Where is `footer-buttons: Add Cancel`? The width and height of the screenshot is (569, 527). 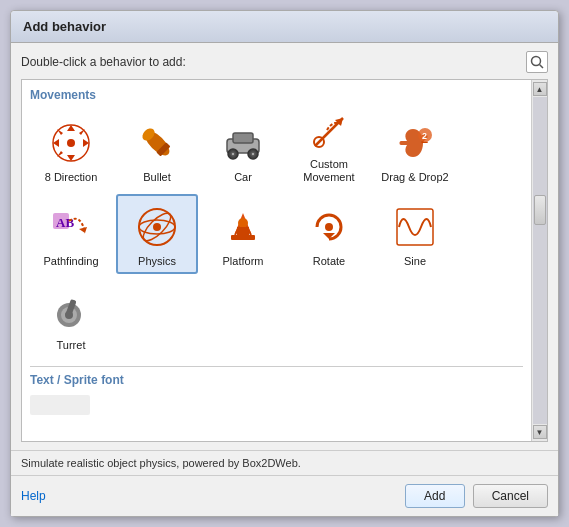
footer-buttons: Add Cancel is located at coordinates (476, 496).